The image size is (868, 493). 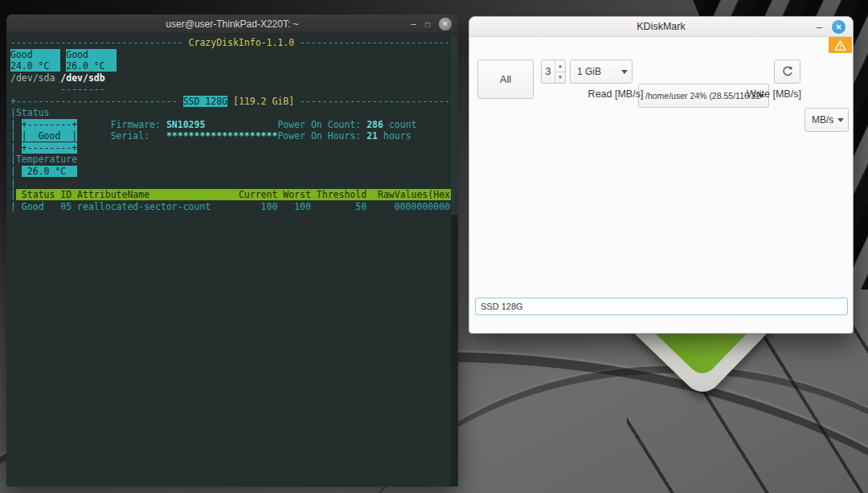 I want to click on terminal-line: | Good 05 reallocated-sector-count 100 1…, so click(x=235, y=207).